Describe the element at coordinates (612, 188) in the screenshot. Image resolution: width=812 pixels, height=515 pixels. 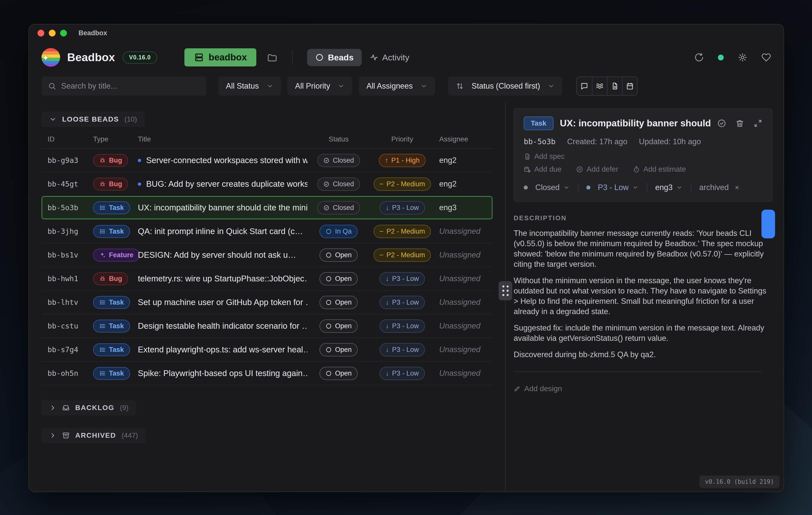
I see `detail-priority-select: P3 - Low` at that location.